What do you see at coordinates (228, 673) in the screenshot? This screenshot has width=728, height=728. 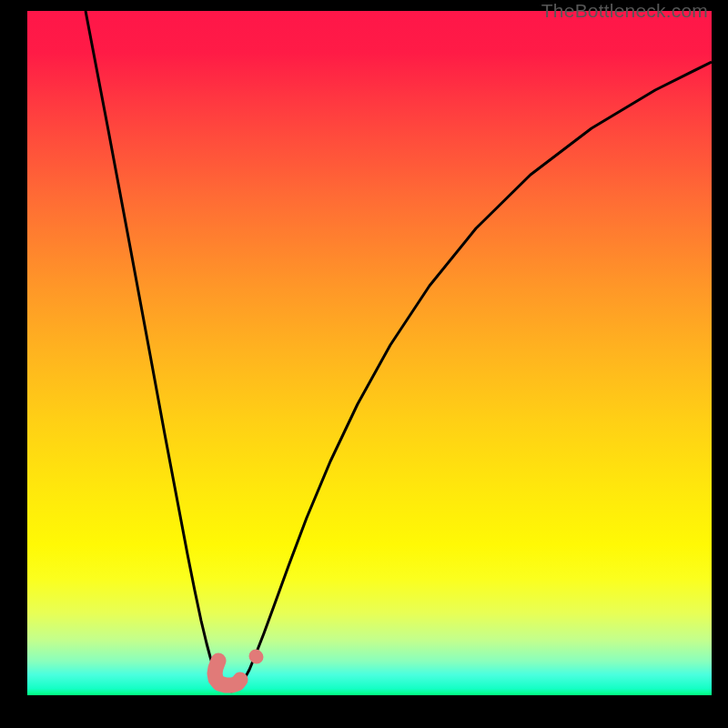 I see `series-pink-marker` at bounding box center [228, 673].